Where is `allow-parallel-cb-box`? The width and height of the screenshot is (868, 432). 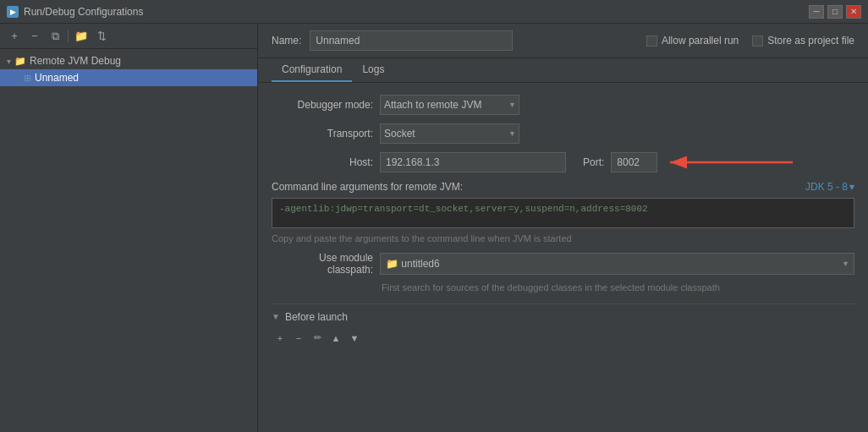
allow-parallel-cb-box is located at coordinates (651, 41).